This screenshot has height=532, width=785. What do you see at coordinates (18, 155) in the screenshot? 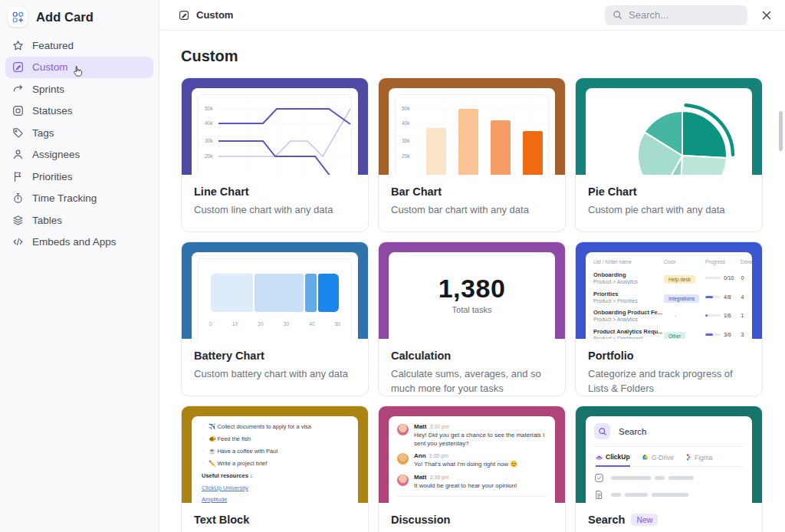
I see `person-icon` at bounding box center [18, 155].